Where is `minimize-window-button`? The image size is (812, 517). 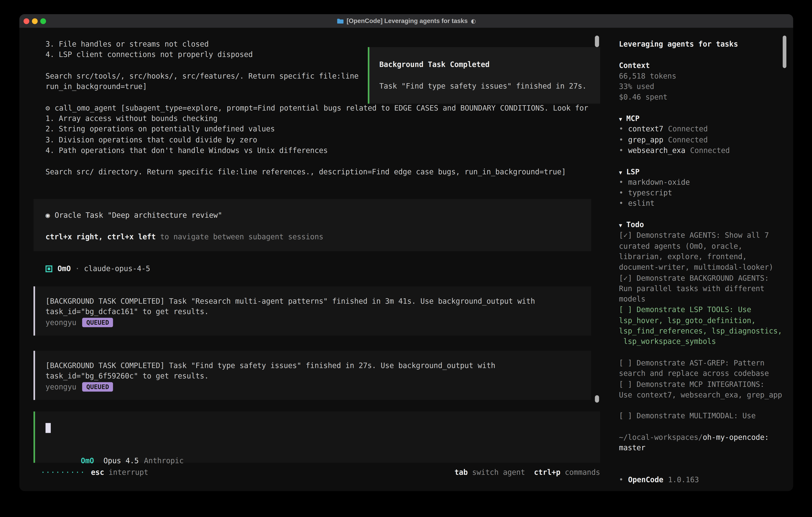 minimize-window-button is located at coordinates (35, 21).